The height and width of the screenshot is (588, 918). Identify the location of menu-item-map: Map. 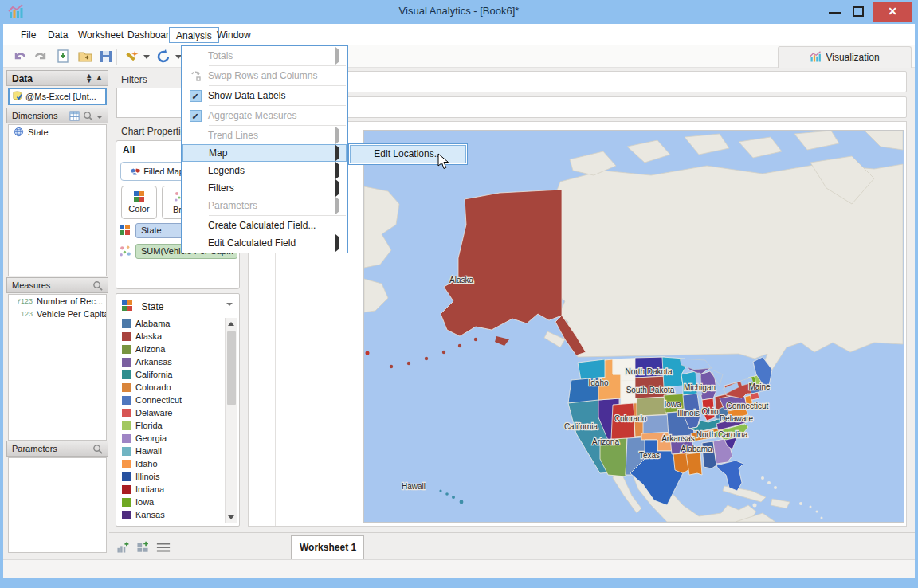
(265, 153).